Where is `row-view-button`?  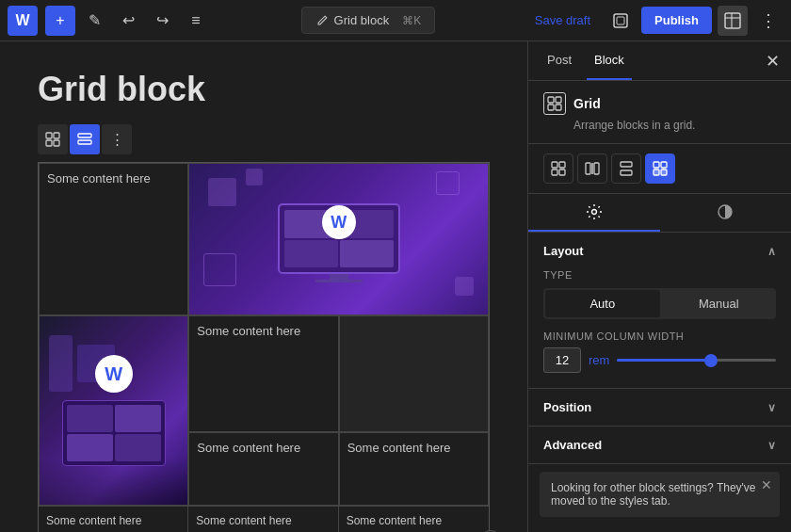 row-view-button is located at coordinates (85, 139).